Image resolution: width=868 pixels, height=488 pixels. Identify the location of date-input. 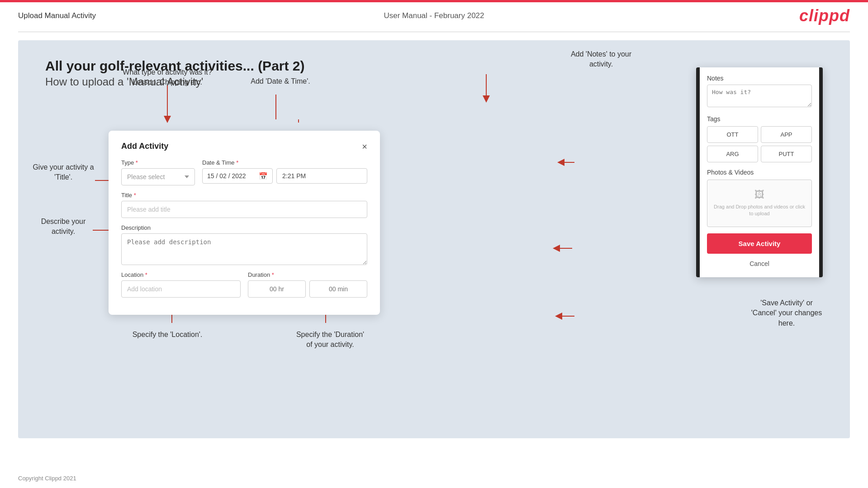
(232, 176).